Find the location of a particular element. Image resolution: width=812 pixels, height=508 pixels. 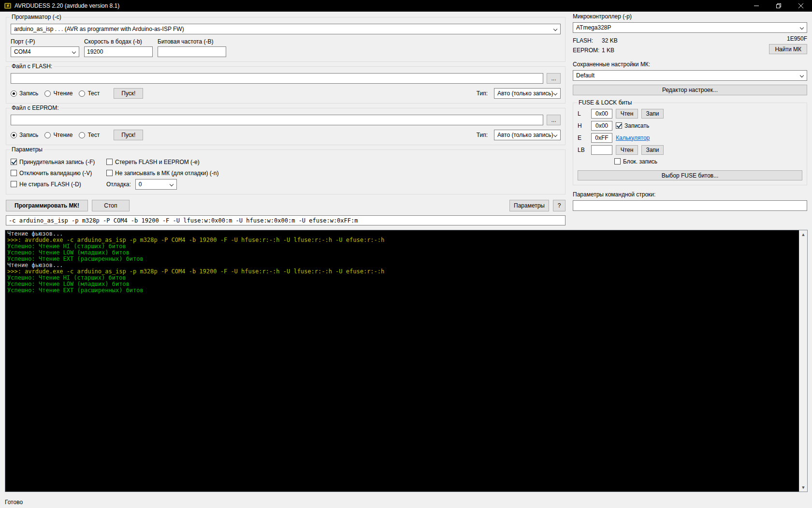

set-fuses-label: Записать is located at coordinates (637, 126).